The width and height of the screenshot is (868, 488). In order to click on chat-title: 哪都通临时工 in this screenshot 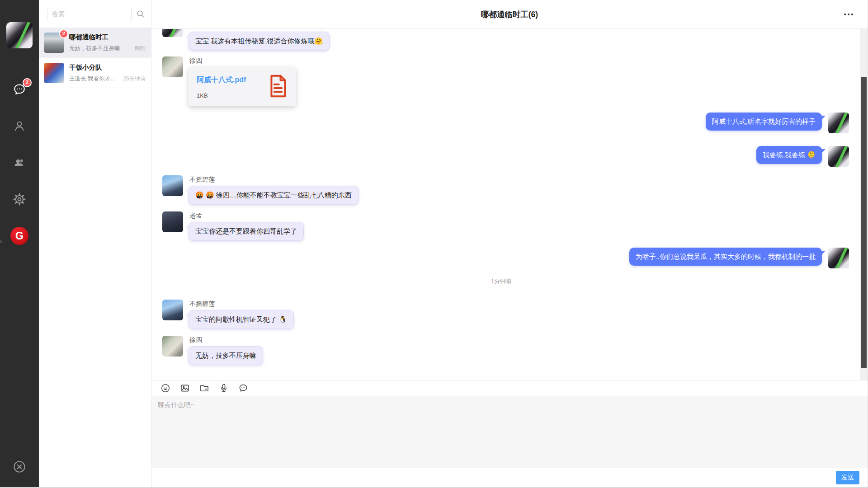, I will do `click(108, 37)`.